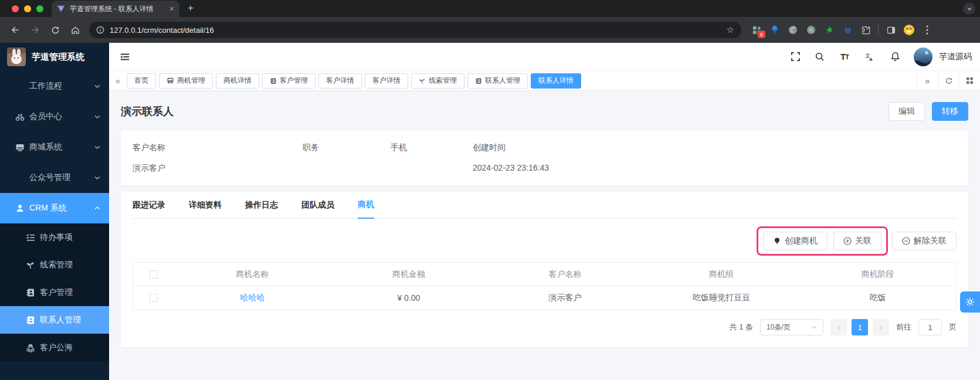 The width and height of the screenshot is (980, 380). What do you see at coordinates (950, 111) in the screenshot?
I see `transfer-button: 转移` at bounding box center [950, 111].